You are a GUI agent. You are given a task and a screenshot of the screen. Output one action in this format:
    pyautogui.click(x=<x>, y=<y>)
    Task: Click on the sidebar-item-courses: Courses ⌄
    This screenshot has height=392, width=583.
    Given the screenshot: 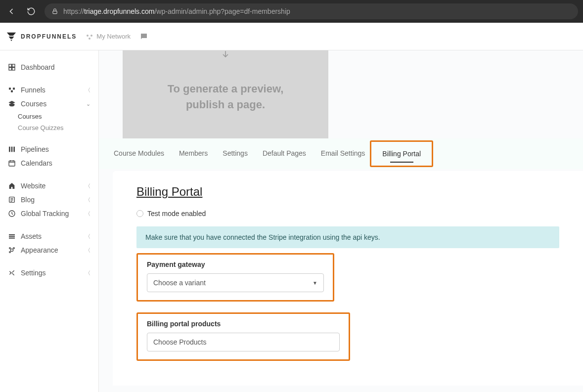 What is the action you would take?
    pyautogui.click(x=49, y=104)
    